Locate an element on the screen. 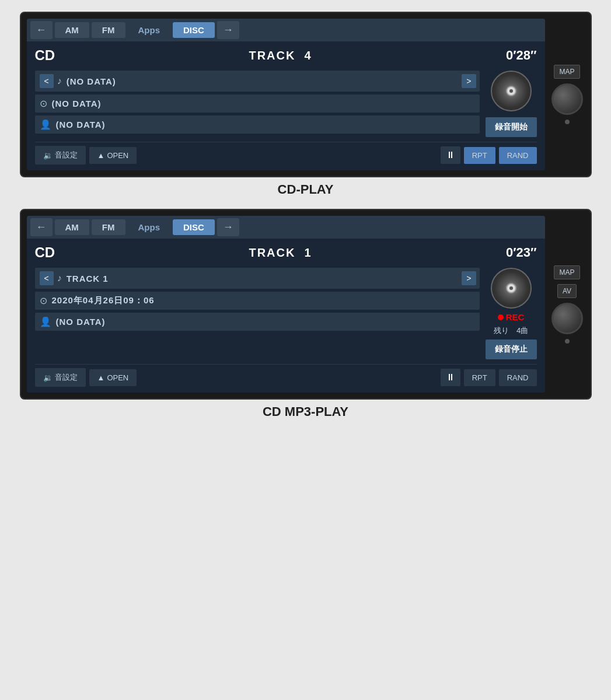 Image resolution: width=611 pixels, height=700 pixels. info-row-2-date: ⊙ 2020年04月26日09：06 is located at coordinates (257, 301).